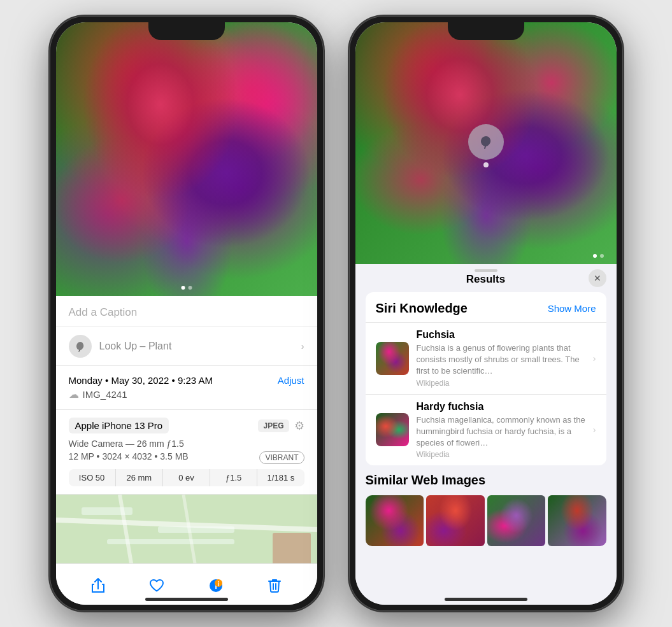 This screenshot has height=627, width=672. I want to click on leaf-icon-right, so click(486, 142).